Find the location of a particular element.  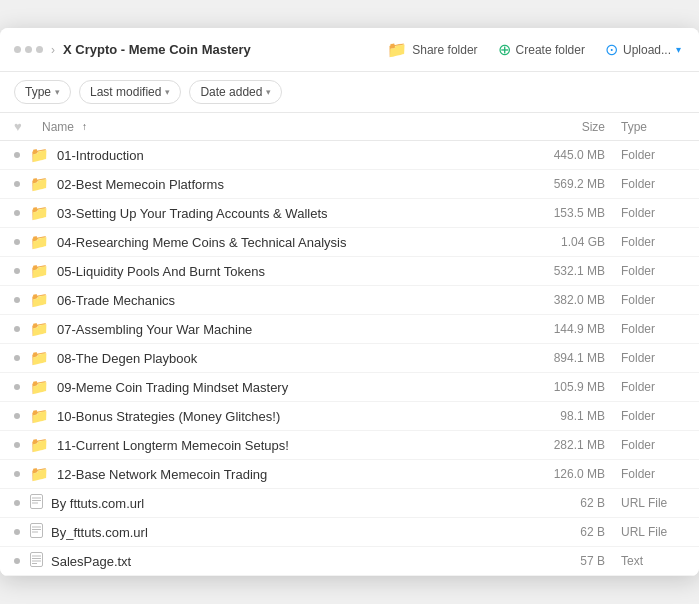

table-row: By_fttuts.com.url 62 B URL File is located at coordinates (350, 532).